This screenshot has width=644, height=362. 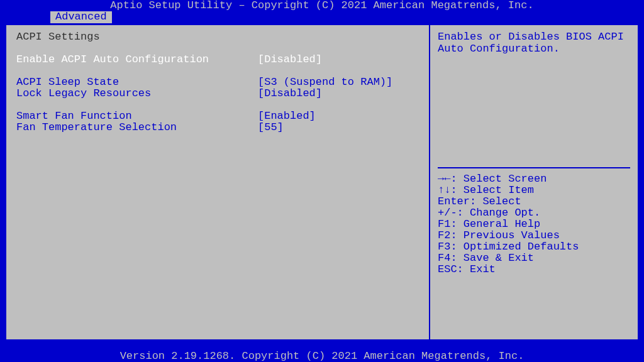 I want to click on hotkey-enter: Enter: Select, so click(x=534, y=202).